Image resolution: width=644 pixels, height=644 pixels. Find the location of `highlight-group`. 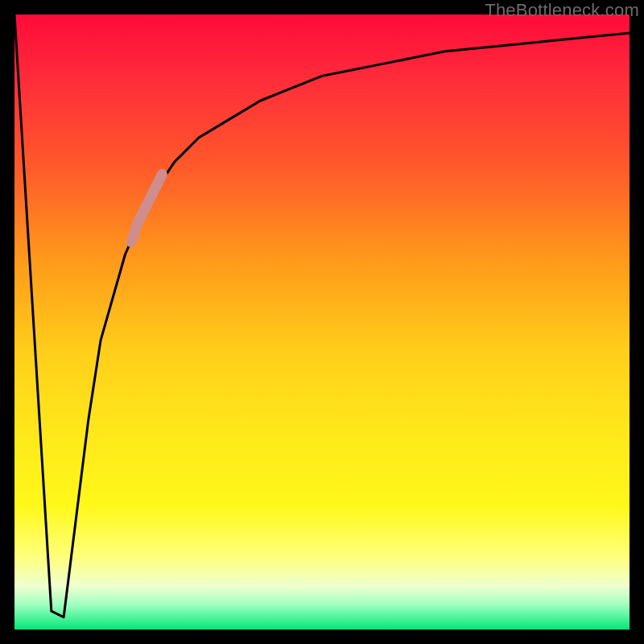

highlight-group is located at coordinates (147, 208).